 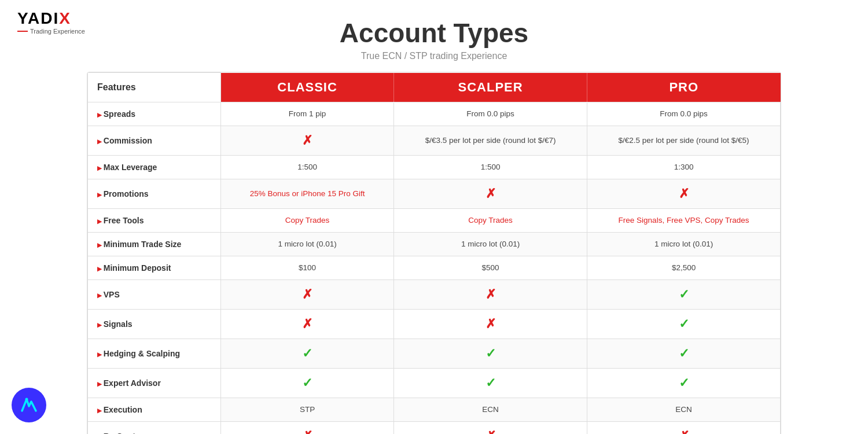 What do you see at coordinates (434, 294) in the screenshot?
I see `table-row: VPS✗✗✓` at bounding box center [434, 294].